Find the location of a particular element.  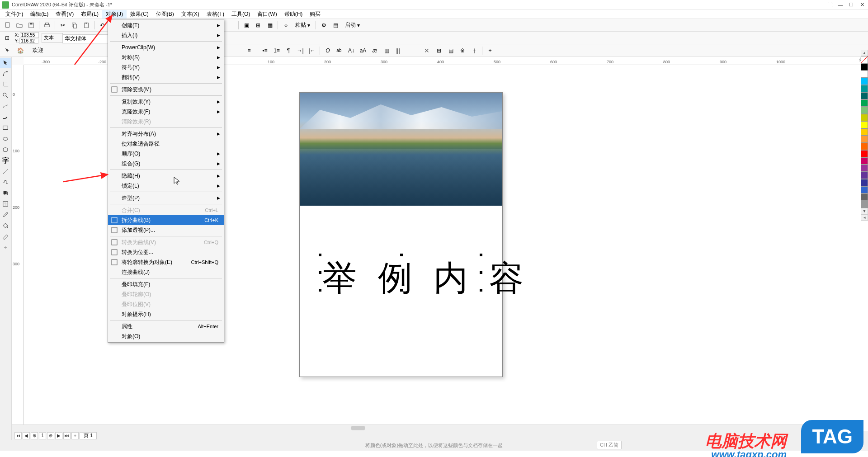

menu-item: 对象提示(H) is located at coordinates (166, 314).